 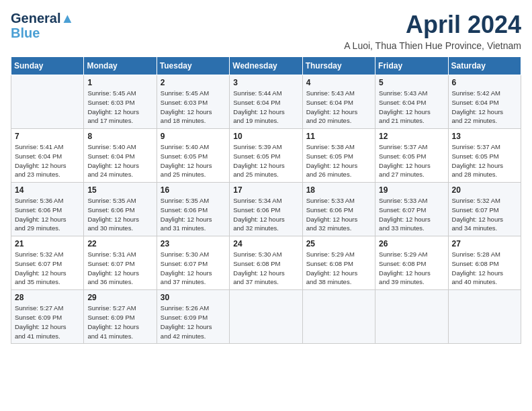 I want to click on month-title: April 2024, so click(x=433, y=25).